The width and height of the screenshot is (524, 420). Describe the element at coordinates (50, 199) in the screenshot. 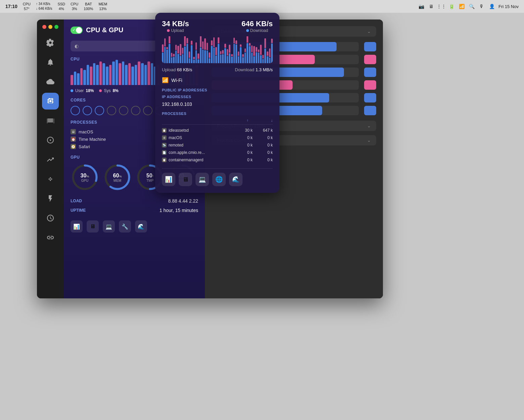

I see `sidebar-item-power` at that location.